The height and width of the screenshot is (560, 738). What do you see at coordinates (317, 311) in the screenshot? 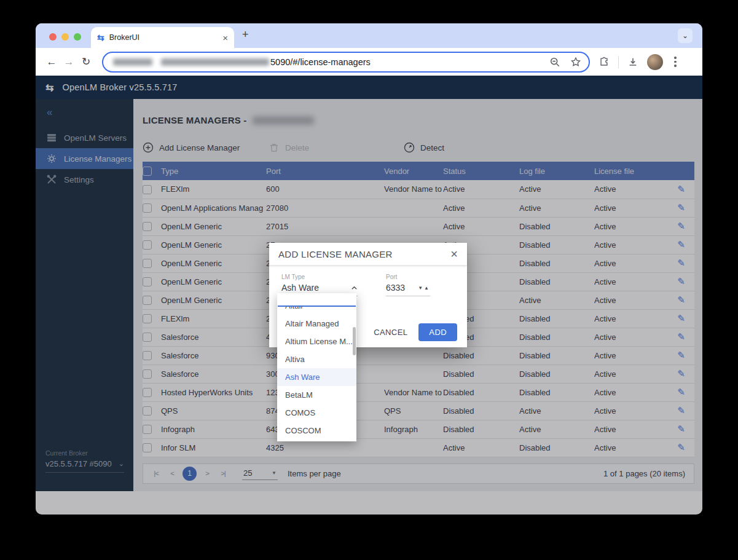
I see `dropdown-item: Altair` at bounding box center [317, 311].